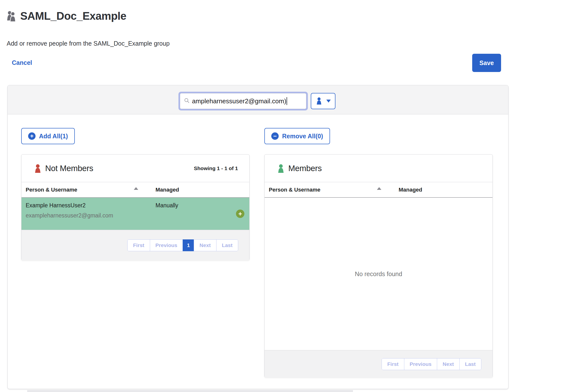 This screenshot has height=392, width=565. What do you see at coordinates (135, 190) in the screenshot?
I see `not-members-table-header: Person & Username Managed` at bounding box center [135, 190].